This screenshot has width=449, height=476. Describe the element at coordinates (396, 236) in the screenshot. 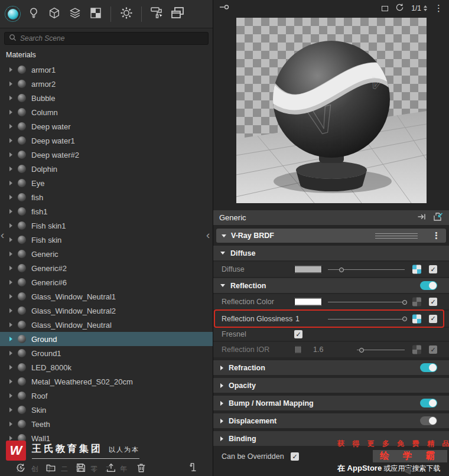

I see `drag-handle-icon` at that location.